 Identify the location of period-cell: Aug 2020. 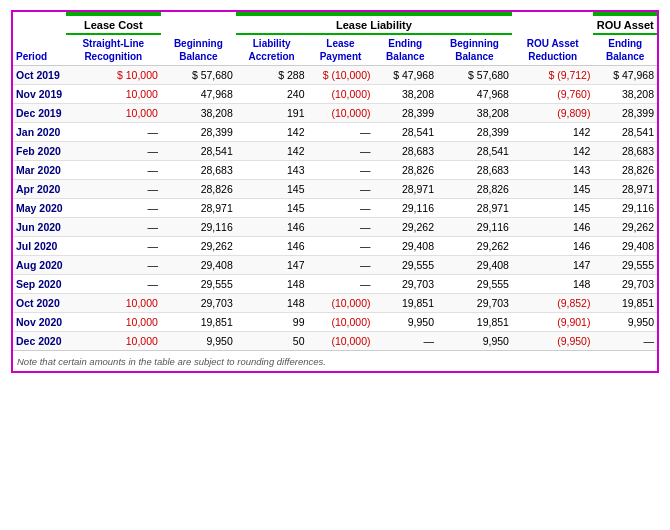
(40, 266).